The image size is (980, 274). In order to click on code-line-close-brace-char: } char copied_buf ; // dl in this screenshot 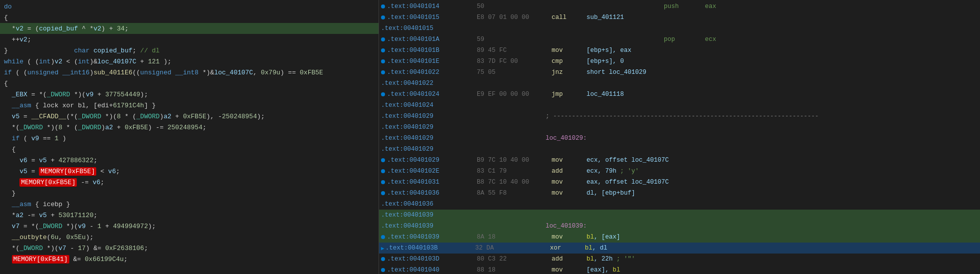, I will do `click(190, 50)`.